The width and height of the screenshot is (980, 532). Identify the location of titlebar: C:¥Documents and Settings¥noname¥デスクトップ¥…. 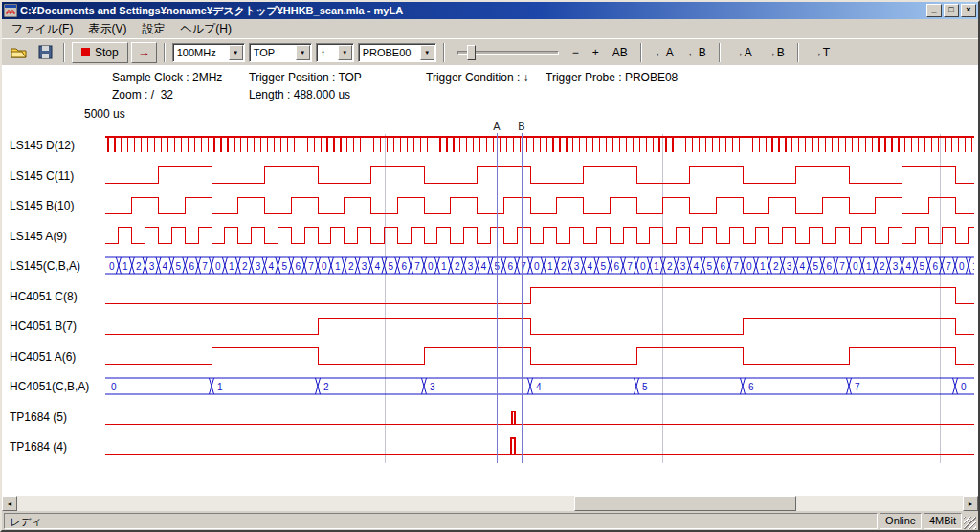
(490, 11).